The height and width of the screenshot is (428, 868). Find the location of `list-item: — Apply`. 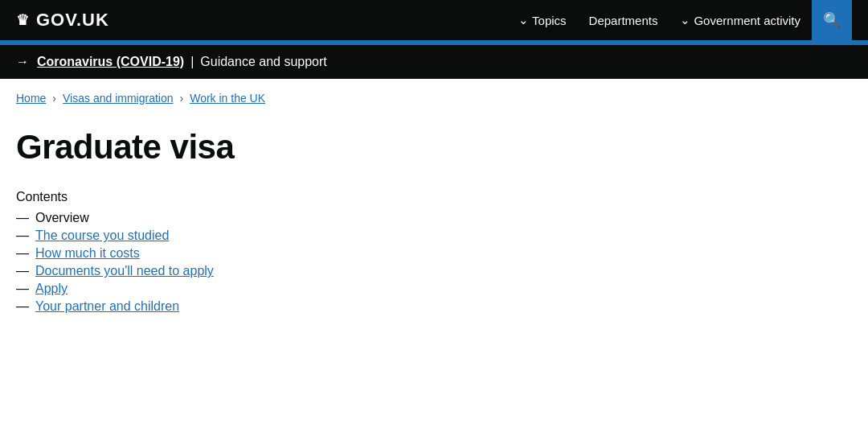

list-item: — Apply is located at coordinates (386, 289).